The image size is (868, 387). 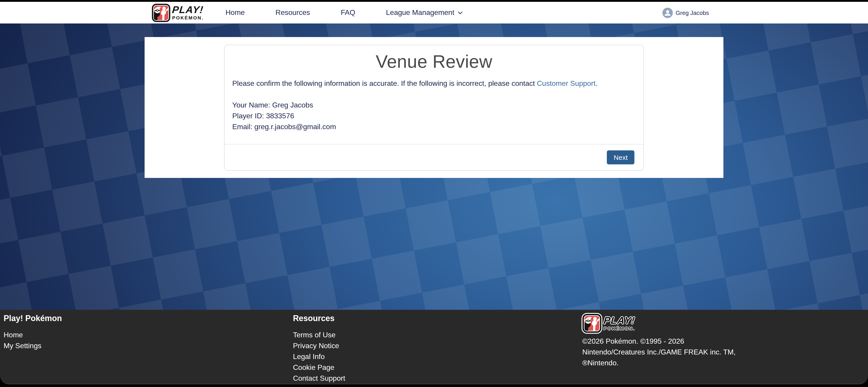 I want to click on user-menu: Greg Jacobs, so click(x=686, y=13).